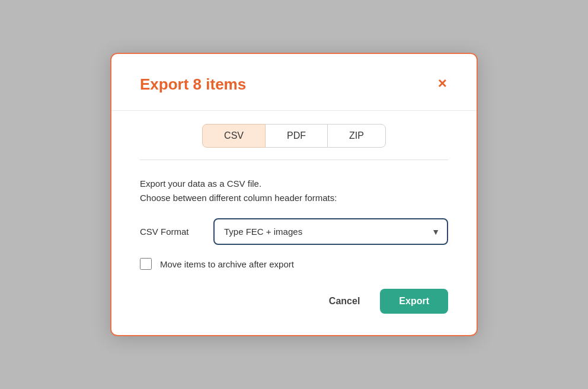  What do you see at coordinates (294, 264) in the screenshot?
I see `archive-row: Move items to archive after export` at bounding box center [294, 264].